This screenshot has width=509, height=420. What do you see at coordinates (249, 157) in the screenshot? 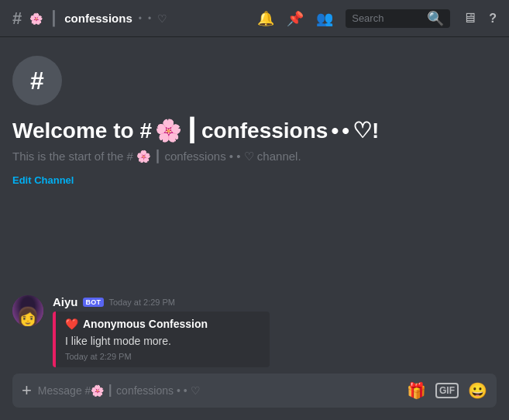
I see `subtitle-heart: ♡` at bounding box center [249, 157].